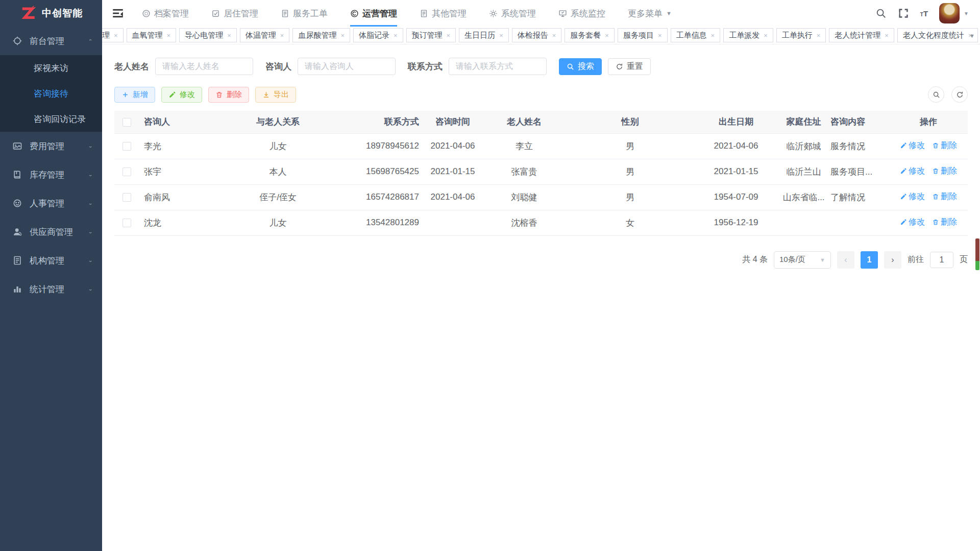 The image size is (980, 551). I want to click on select-all-checkbox, so click(127, 123).